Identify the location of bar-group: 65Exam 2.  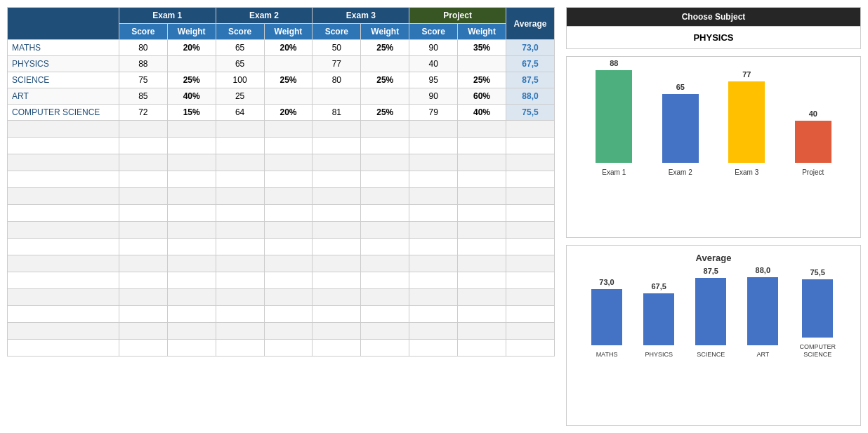
(680, 129).